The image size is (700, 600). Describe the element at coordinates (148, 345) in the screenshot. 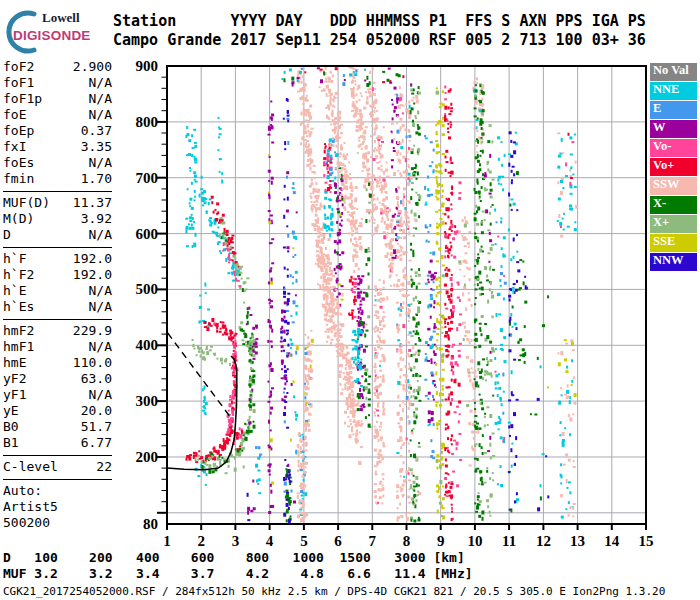

I see `y-tick-label: 400` at that location.